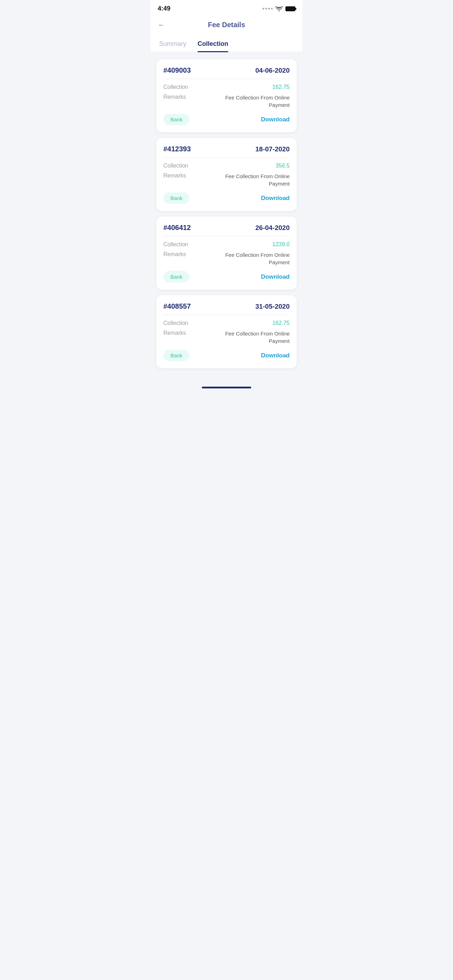  Describe the element at coordinates (273, 149) in the screenshot. I see `receipt-date-2: 18-07-2020` at that location.